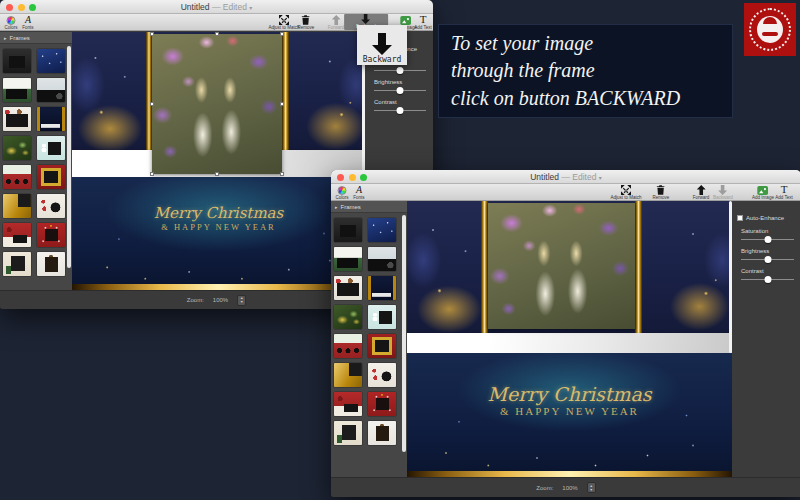 The height and width of the screenshot is (500, 800). What do you see at coordinates (217, 104) in the screenshot?
I see `placed-photo-selected` at bounding box center [217, 104].